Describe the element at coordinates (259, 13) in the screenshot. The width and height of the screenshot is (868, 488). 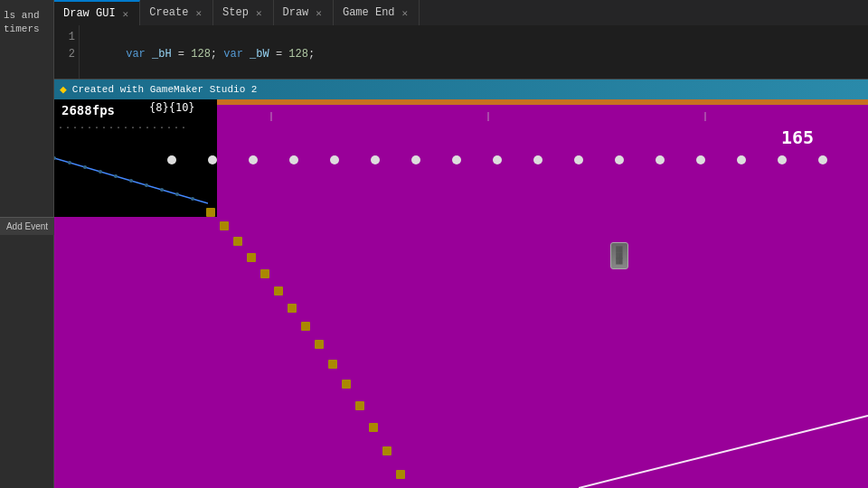
I see `tab-step-close: ✕` at that location.